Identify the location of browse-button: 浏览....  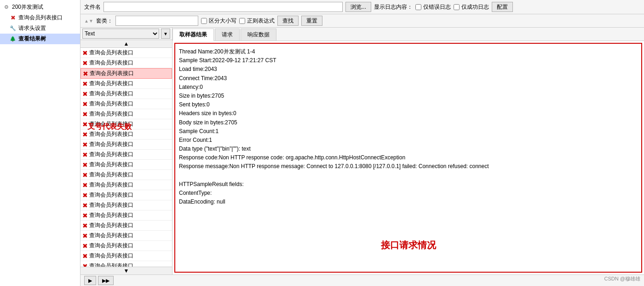
(358, 7).